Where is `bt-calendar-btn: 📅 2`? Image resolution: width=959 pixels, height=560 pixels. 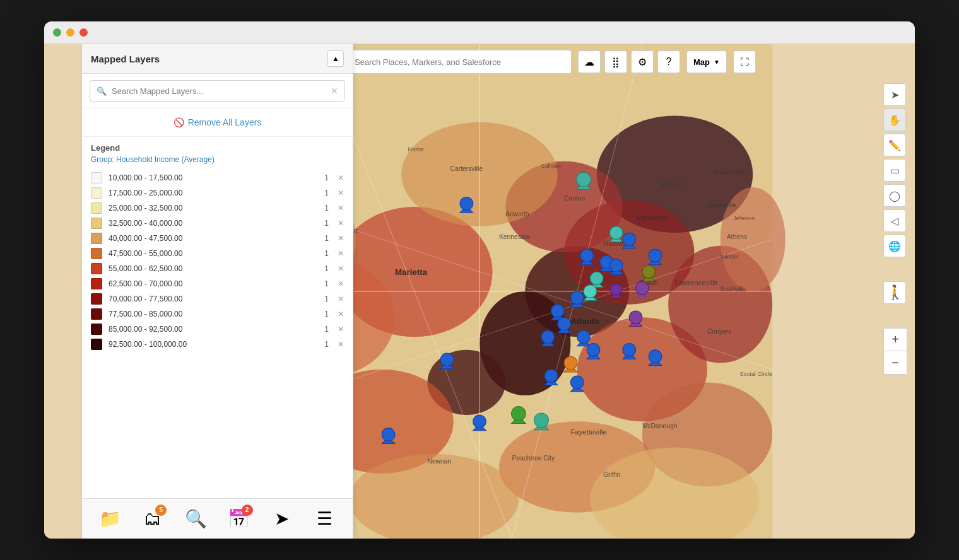
bt-calendar-btn: 📅 2 is located at coordinates (239, 519).